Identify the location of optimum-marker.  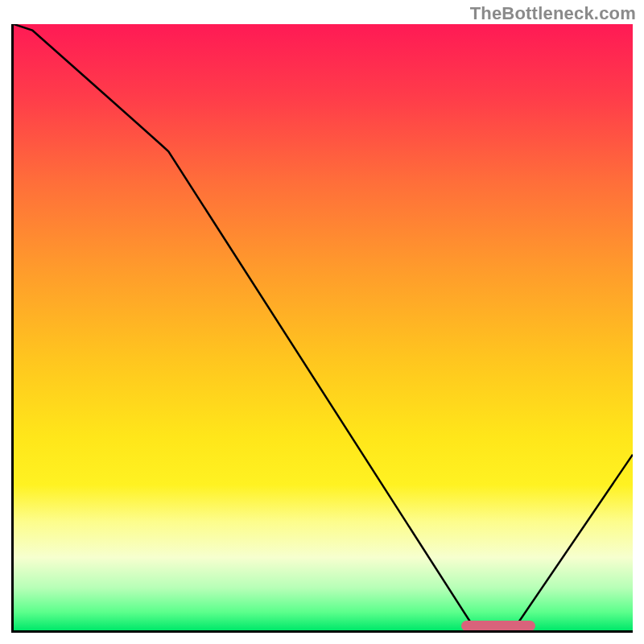
(499, 626).